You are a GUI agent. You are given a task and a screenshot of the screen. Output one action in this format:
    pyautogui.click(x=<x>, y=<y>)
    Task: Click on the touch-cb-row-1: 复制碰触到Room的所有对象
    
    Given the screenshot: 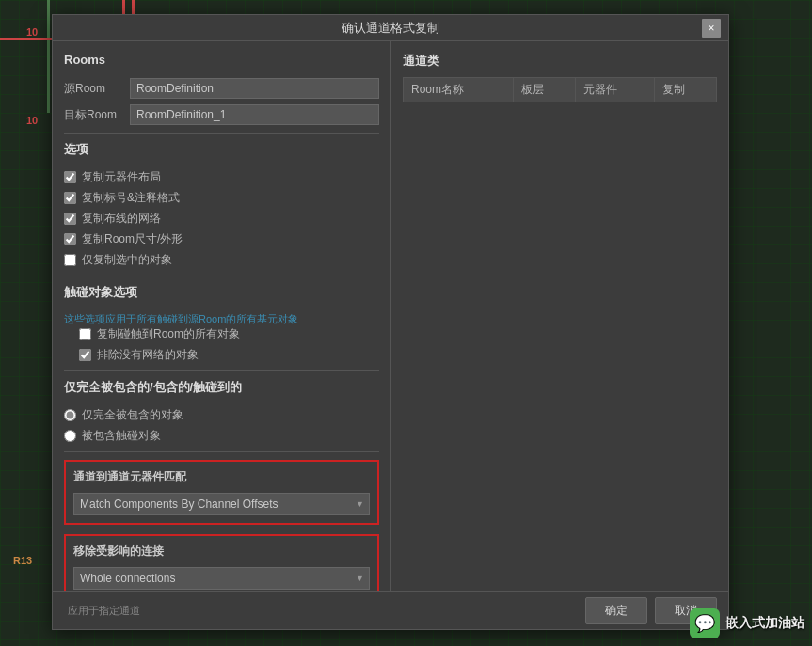 What is the action you would take?
    pyautogui.click(x=222, y=335)
    